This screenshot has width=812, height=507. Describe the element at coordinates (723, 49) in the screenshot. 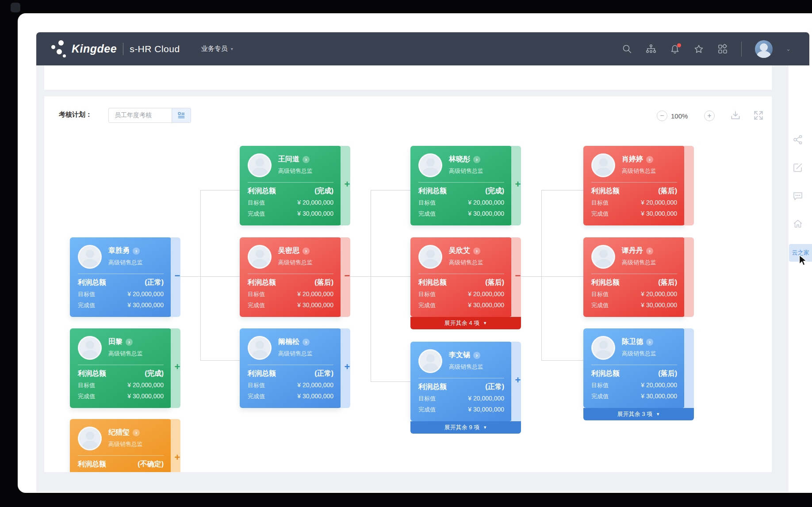

I see `apps-grid-icon` at that location.